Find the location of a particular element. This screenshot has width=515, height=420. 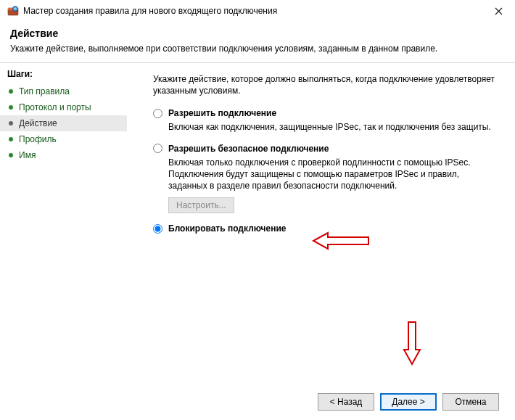

radio-allow-row: Разрешить подключение is located at coordinates (326, 113).